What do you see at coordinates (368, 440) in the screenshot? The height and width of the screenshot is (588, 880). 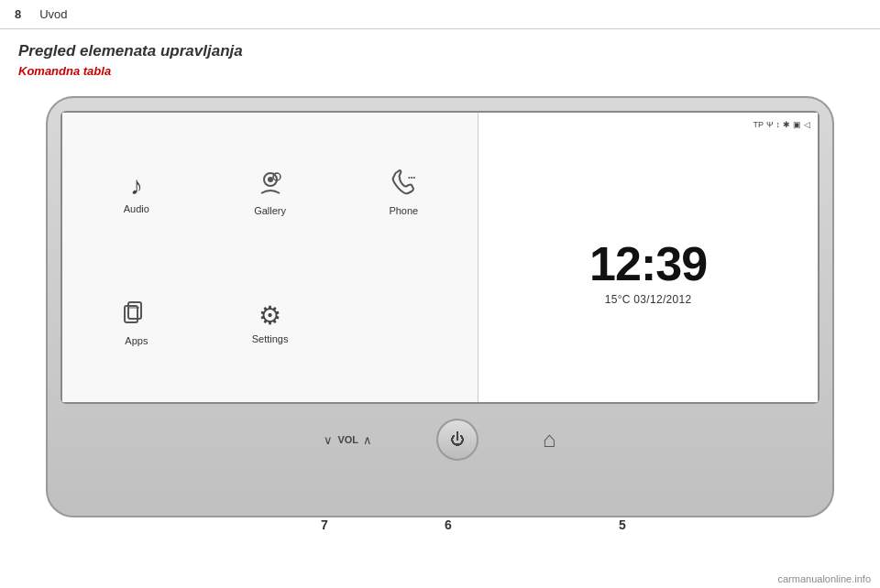 I see `vol-up-icon: ∧` at bounding box center [368, 440].